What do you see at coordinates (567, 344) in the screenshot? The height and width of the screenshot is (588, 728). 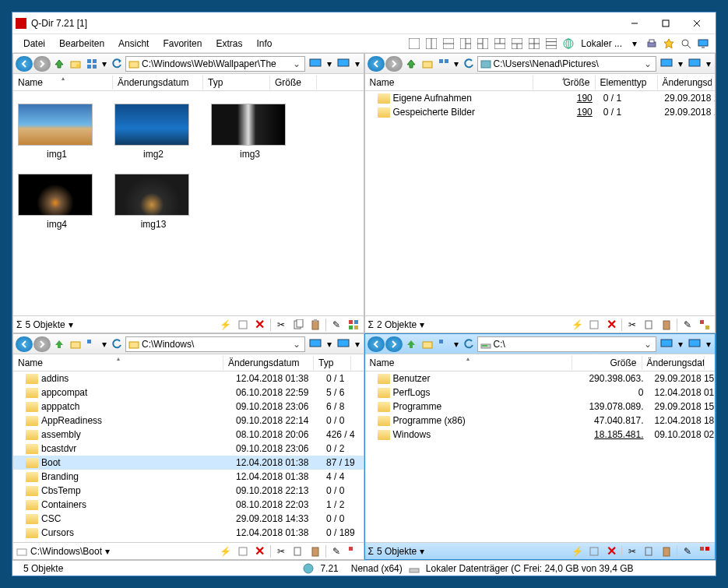 I see `address-bar: C:\ ⌄` at bounding box center [567, 344].